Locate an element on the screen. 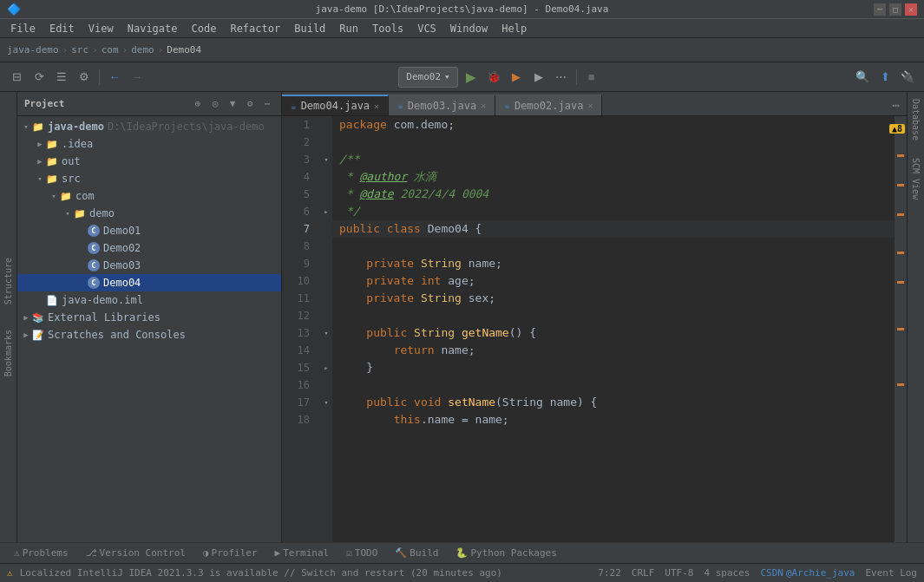 Image resolution: width=924 pixels, height=582 pixels. stop-btn: ■ is located at coordinates (592, 77).